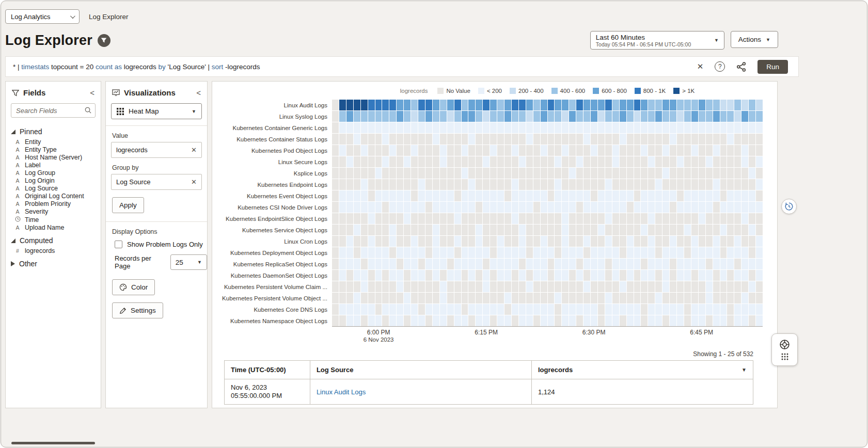 Image resolution: width=868 pixels, height=448 pixels. I want to click on fields-section-pinned: Pinned, so click(53, 131).